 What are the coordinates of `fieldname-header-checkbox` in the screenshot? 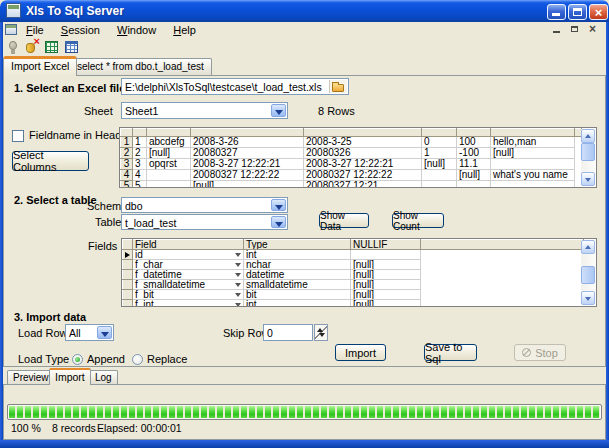 It's located at (18, 136).